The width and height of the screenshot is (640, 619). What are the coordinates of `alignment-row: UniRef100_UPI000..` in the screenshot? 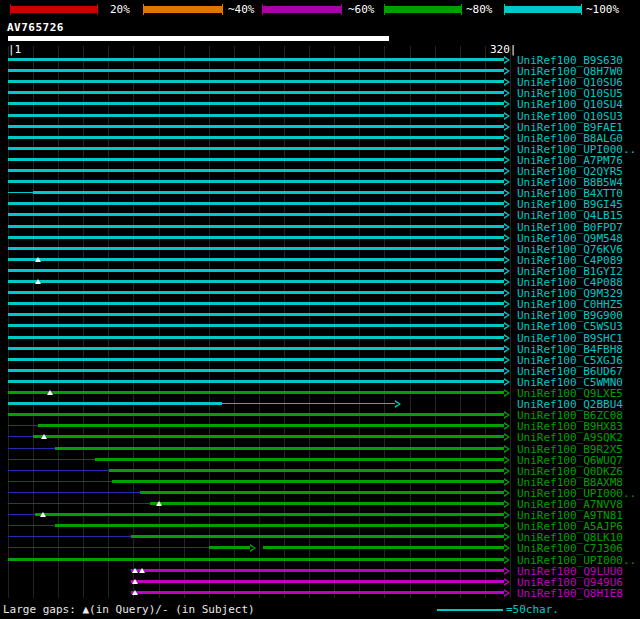 It's located at (320, 560).